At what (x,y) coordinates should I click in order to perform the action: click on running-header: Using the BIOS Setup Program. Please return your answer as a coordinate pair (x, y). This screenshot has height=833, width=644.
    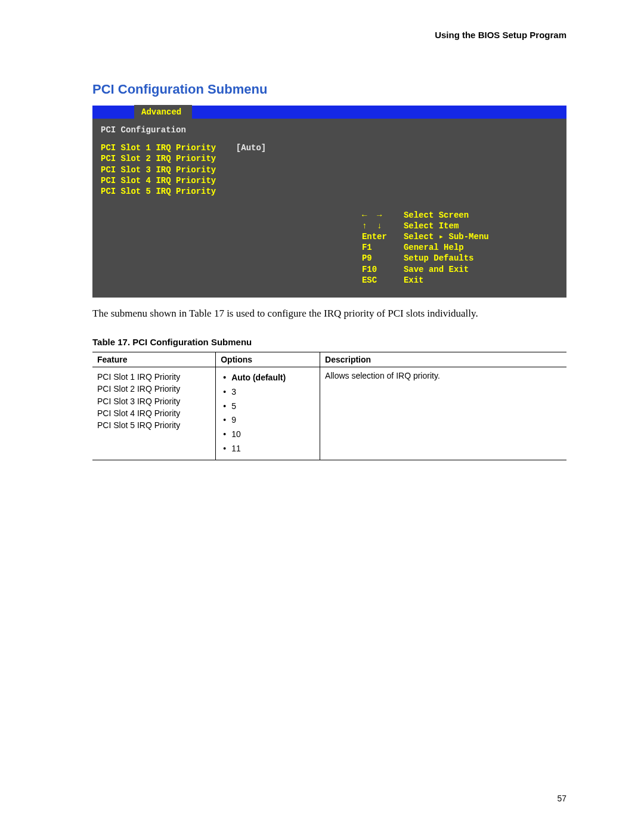
    Looking at the image, I should click on (329, 35).